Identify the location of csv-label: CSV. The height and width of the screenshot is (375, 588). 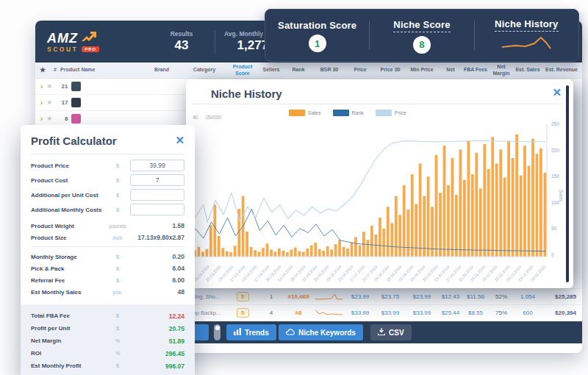
(397, 332).